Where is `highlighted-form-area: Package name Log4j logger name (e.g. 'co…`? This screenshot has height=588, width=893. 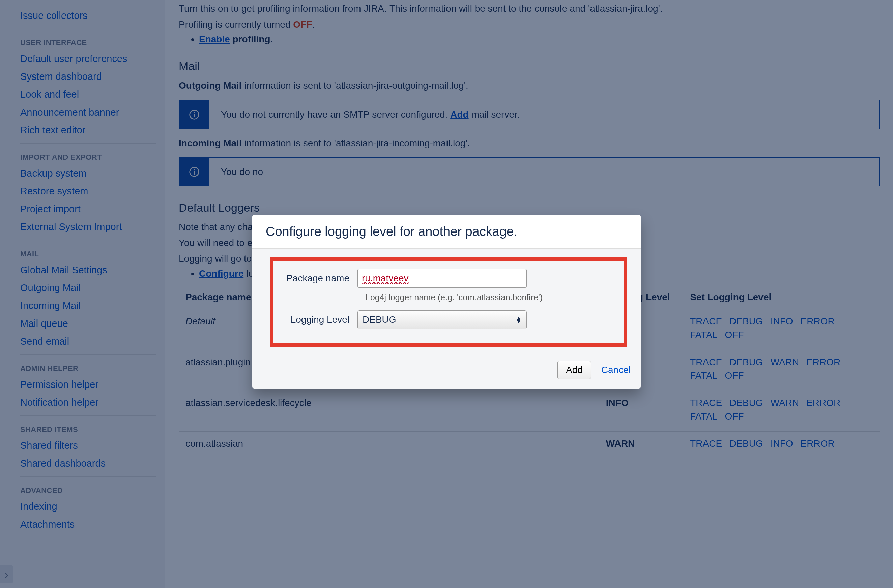 highlighted-form-area: Package name Log4j logger name (e.g. 'co… is located at coordinates (449, 302).